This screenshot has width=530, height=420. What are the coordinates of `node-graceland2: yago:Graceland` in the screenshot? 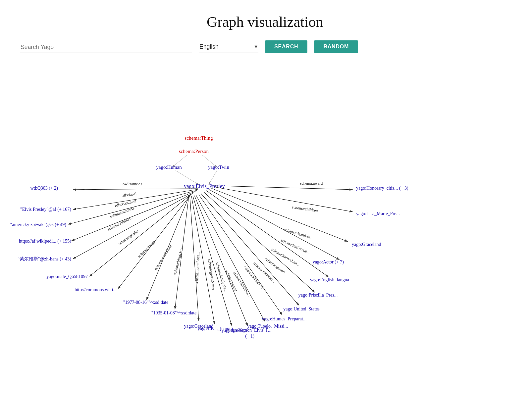 It's located at (366, 244).